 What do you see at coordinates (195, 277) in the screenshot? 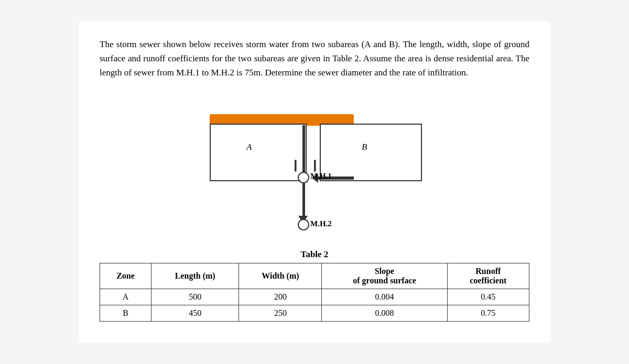
I see `col-length: Length (m)` at bounding box center [195, 277].